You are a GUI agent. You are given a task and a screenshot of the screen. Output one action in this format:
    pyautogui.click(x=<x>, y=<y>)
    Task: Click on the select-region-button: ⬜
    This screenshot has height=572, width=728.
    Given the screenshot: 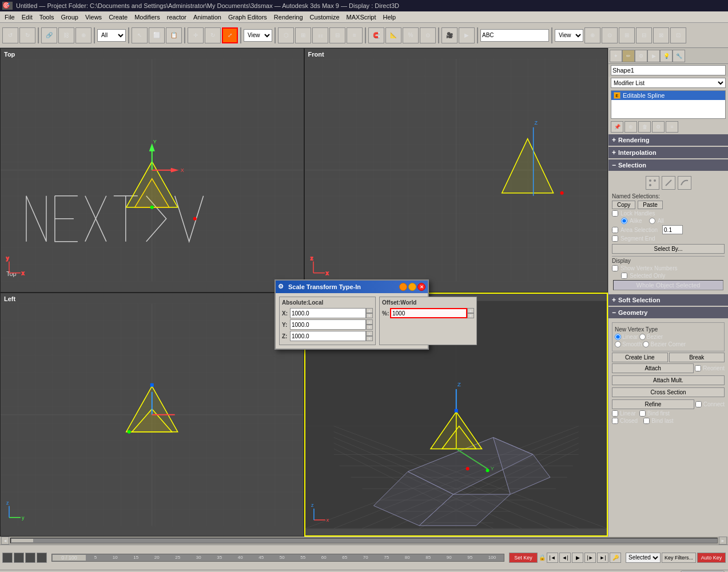 What is the action you would take?
    pyautogui.click(x=157, y=35)
    